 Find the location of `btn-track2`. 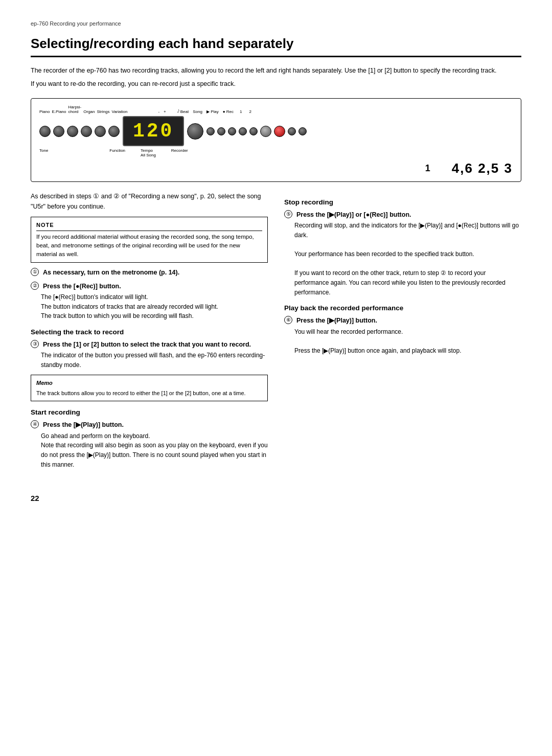

btn-track2 is located at coordinates (303, 131).